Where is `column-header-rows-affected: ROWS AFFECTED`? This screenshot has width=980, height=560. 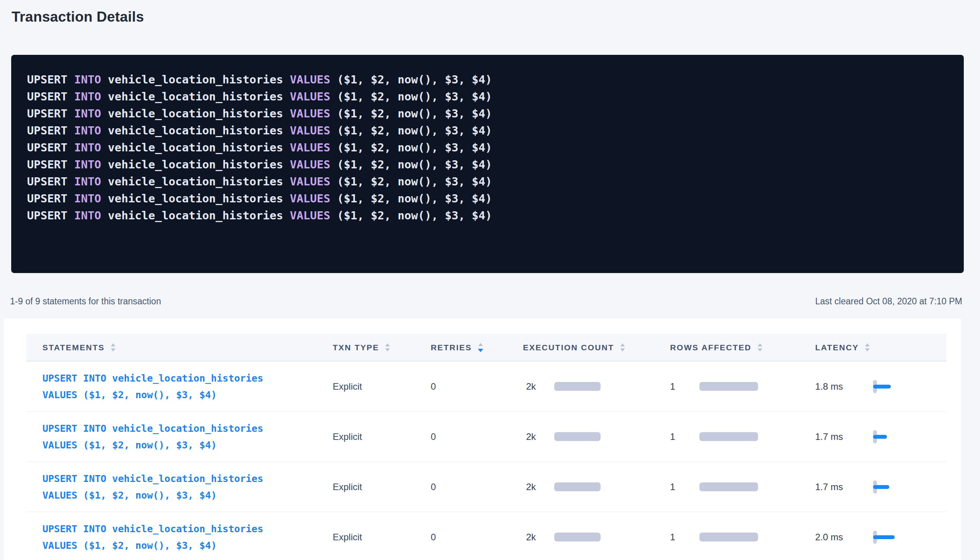 column-header-rows-affected: ROWS AFFECTED is located at coordinates (739, 348).